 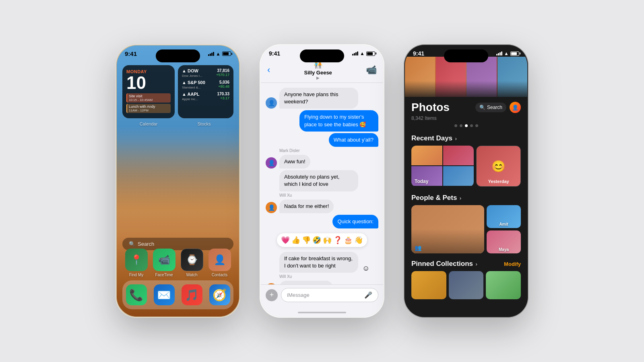 What do you see at coordinates (178, 124) in the screenshot?
I see `widgets-labels: Calendar Stocks` at bounding box center [178, 124].